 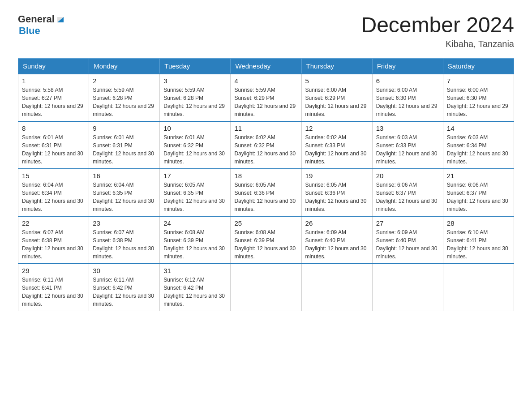 What do you see at coordinates (124, 287) in the screenshot?
I see `table-row: 30Sunrise: 6:11 AMSunset: 6:42 PMDayligh…` at bounding box center [124, 287].